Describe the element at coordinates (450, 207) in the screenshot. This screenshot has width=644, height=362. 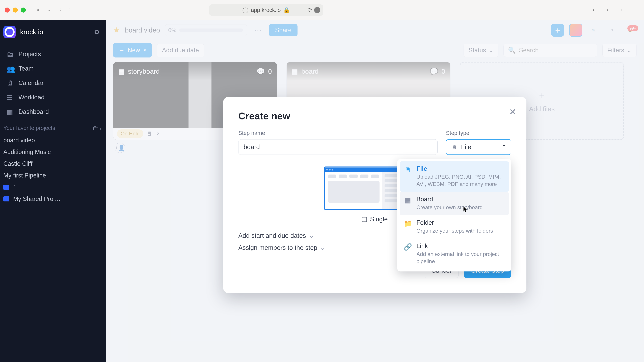
I see `option-desc: Create your own storyboard` at that location.